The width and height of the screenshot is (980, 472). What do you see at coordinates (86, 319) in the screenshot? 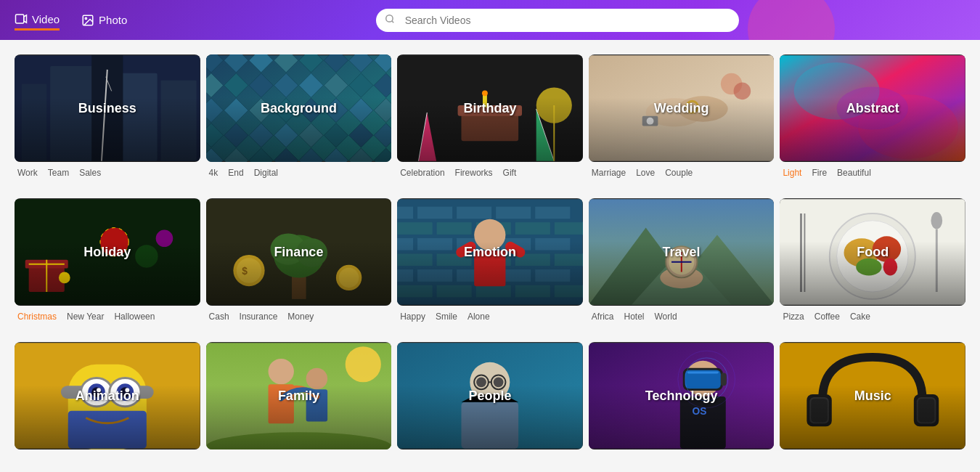
I see `tag-holiday-1: New Year` at bounding box center [86, 319].